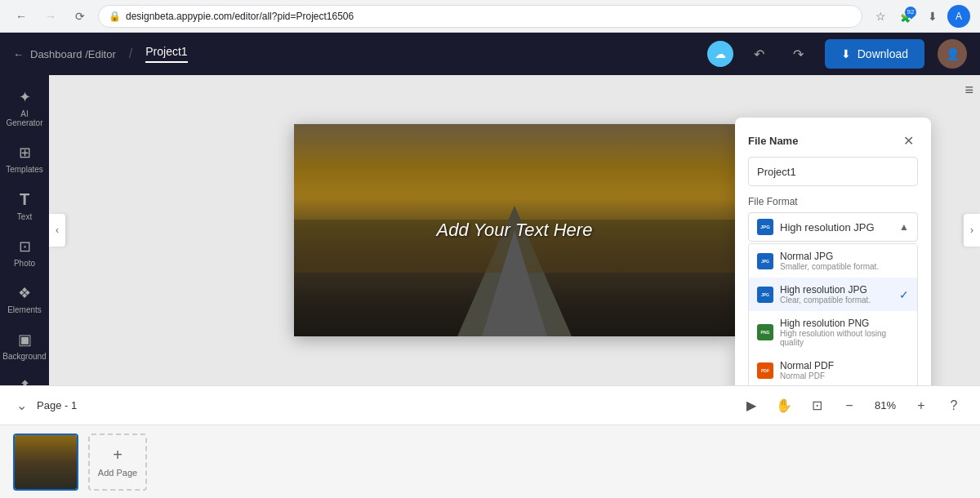 The height and width of the screenshot is (498, 980). Describe the element at coordinates (118, 456) in the screenshot. I see `plus-icon: +` at that location.